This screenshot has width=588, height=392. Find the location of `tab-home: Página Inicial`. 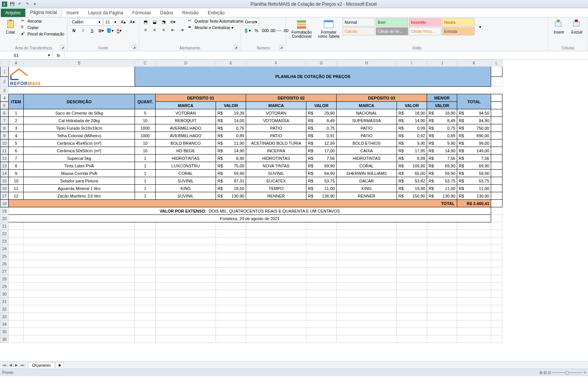

tab-home: Página Inicial is located at coordinates (44, 12).